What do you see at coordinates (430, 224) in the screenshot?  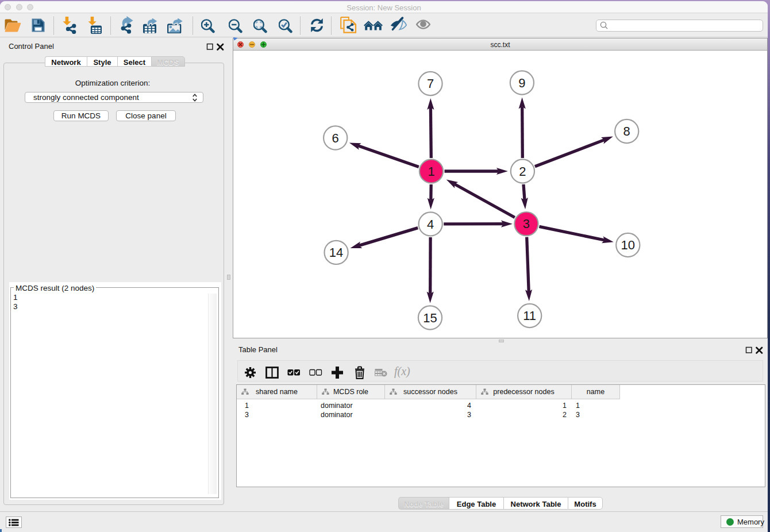 I see `svg-text: 4` at bounding box center [430, 224].